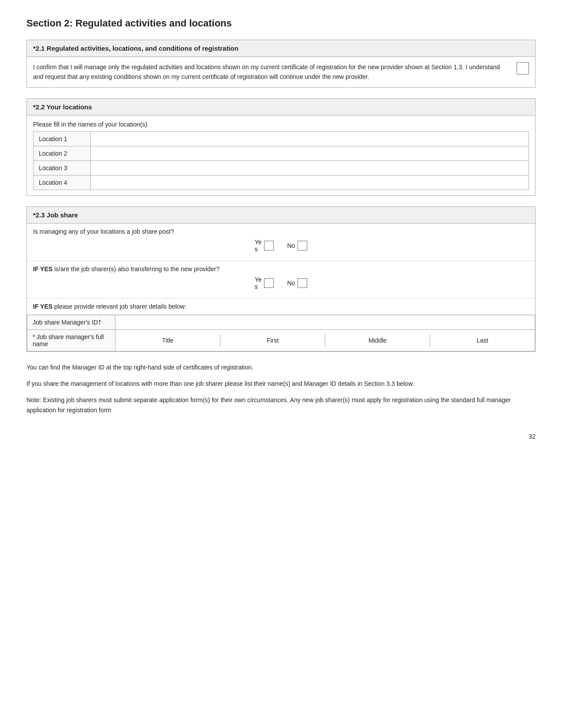  I want to click on location-row-2: Location 2, so click(281, 153).